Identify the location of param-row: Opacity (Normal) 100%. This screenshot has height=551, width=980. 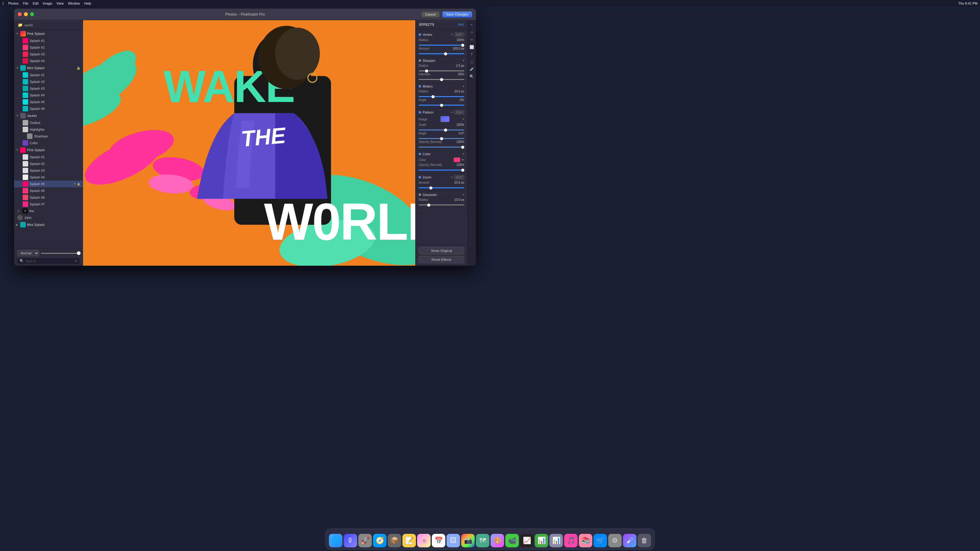
(441, 142).